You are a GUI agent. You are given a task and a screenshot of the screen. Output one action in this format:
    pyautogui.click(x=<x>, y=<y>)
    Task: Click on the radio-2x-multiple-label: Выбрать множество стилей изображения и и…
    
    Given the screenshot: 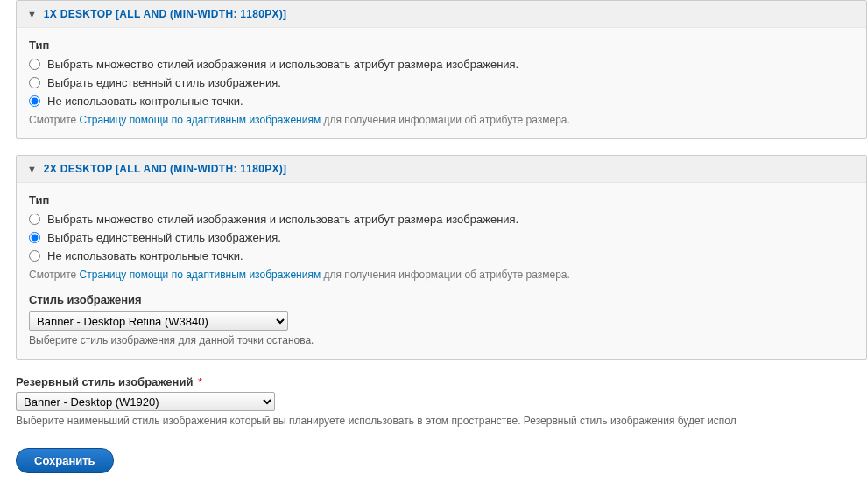 What is the action you would take?
    pyautogui.click(x=283, y=219)
    